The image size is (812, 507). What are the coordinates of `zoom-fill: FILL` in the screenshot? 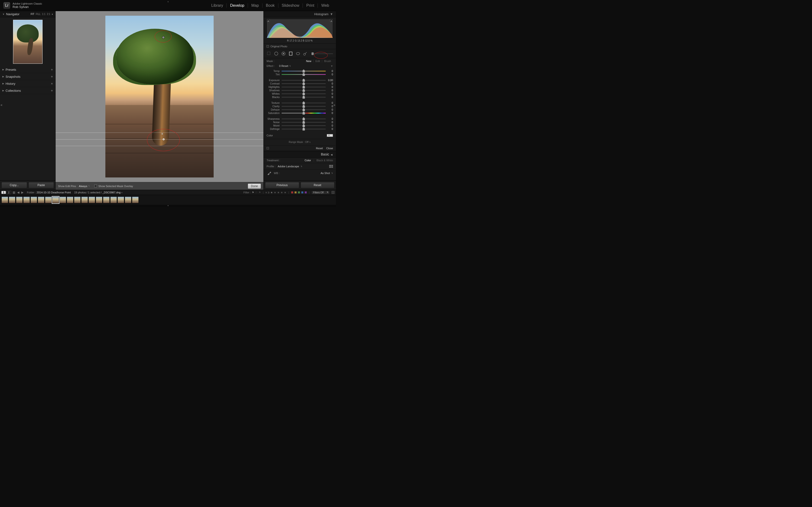 It's located at (38, 14).